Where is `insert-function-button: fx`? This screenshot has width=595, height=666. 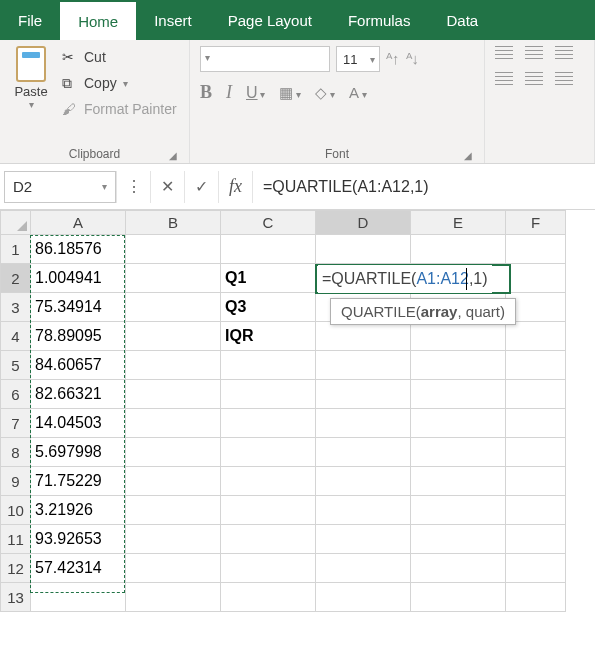 insert-function-button: fx is located at coordinates (235, 187).